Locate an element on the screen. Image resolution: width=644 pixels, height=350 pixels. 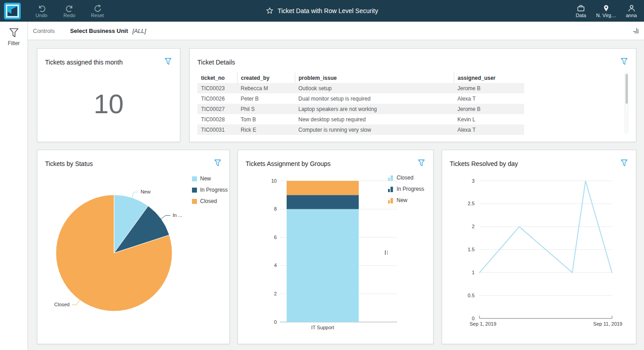
kpi-card: Tickets assigned this month 10 is located at coordinates (109, 95).